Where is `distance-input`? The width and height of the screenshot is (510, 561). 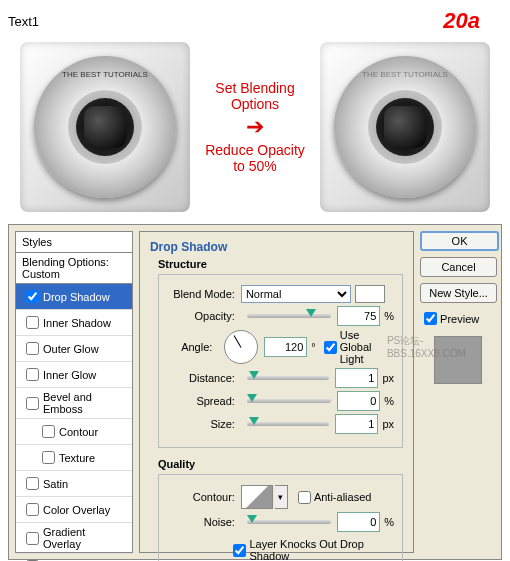
distance-input is located at coordinates (356, 378).